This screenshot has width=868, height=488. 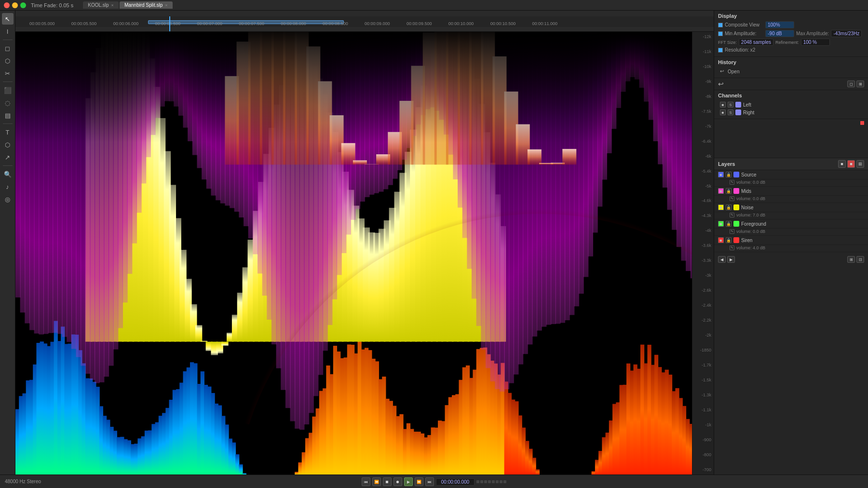 What do you see at coordinates (8, 61) in the screenshot?
I see `tool-lasso: ⬡` at bounding box center [8, 61].